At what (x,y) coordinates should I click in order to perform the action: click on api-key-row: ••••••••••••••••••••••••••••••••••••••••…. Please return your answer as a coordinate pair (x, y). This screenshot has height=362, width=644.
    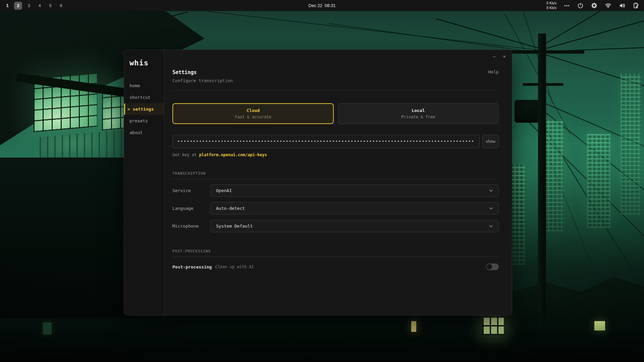
    Looking at the image, I should click on (335, 141).